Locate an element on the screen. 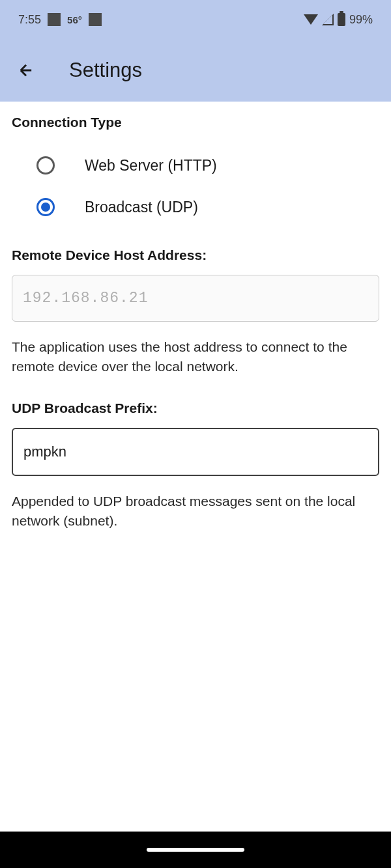  wifi-icon is located at coordinates (311, 20).